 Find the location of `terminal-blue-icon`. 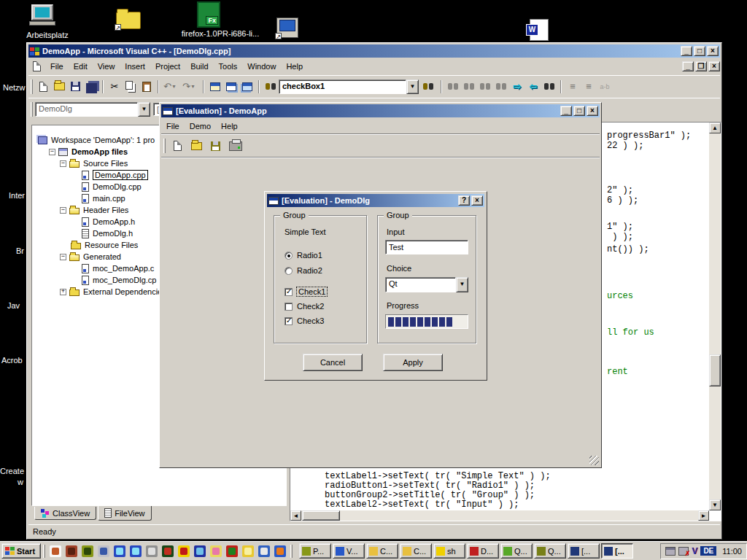

terminal-blue-icon is located at coordinates (200, 551).